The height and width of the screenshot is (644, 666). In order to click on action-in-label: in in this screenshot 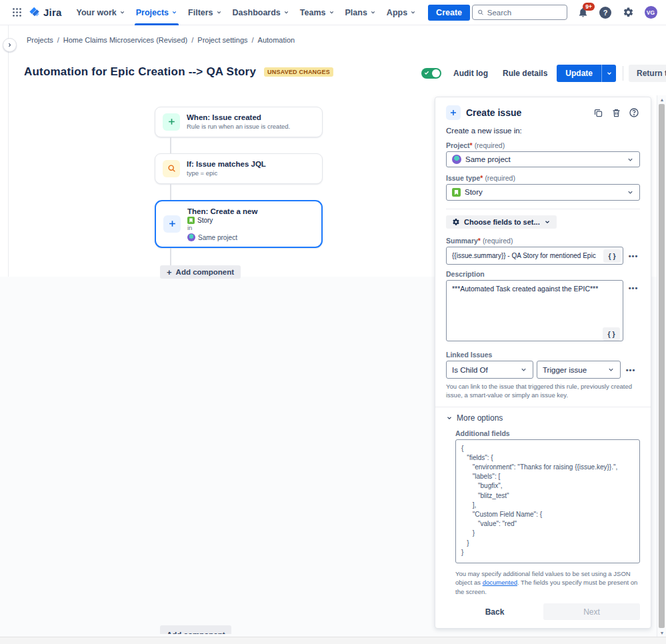, I will do `click(223, 228)`.